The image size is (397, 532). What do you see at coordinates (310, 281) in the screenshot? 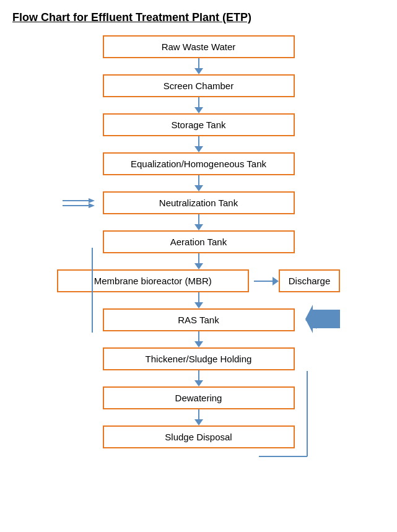
I see `node-discharge: Discharge` at bounding box center [310, 281].